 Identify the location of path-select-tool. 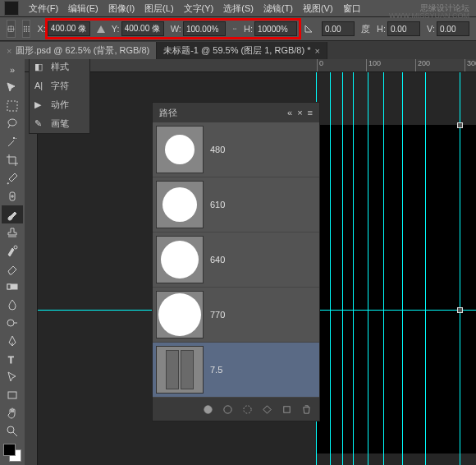
(12, 377).